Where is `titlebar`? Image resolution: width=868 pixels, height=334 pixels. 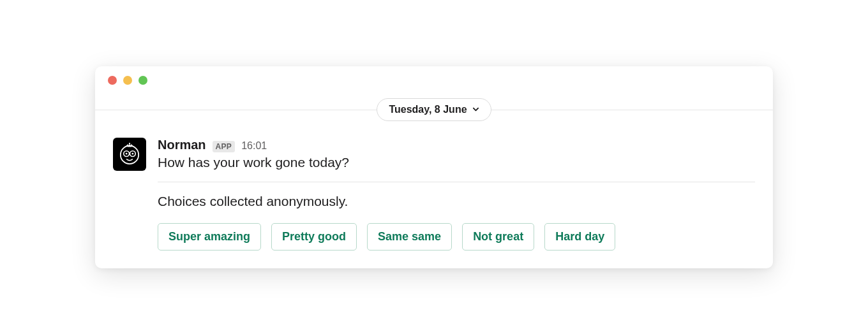
titlebar is located at coordinates (434, 80).